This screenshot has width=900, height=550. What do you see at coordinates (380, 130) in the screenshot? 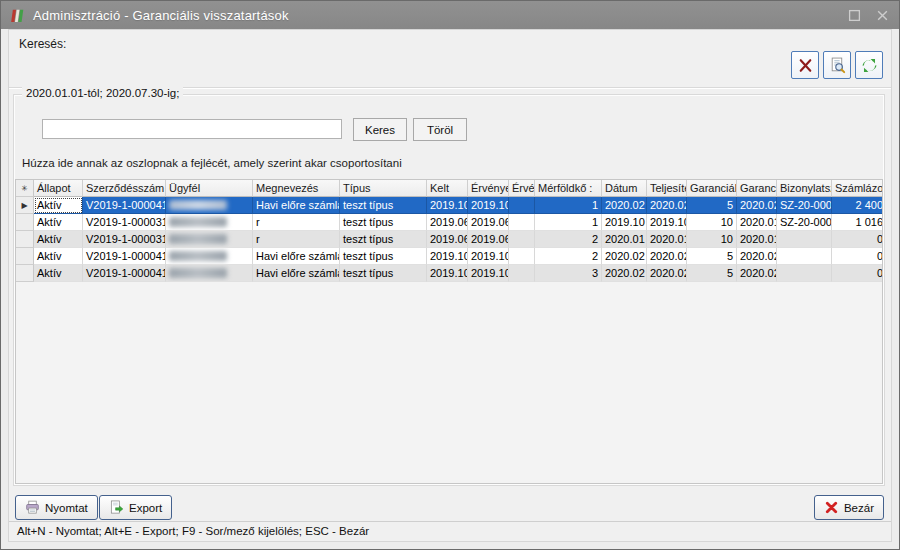
I see `keres-button: Keres` at bounding box center [380, 130].